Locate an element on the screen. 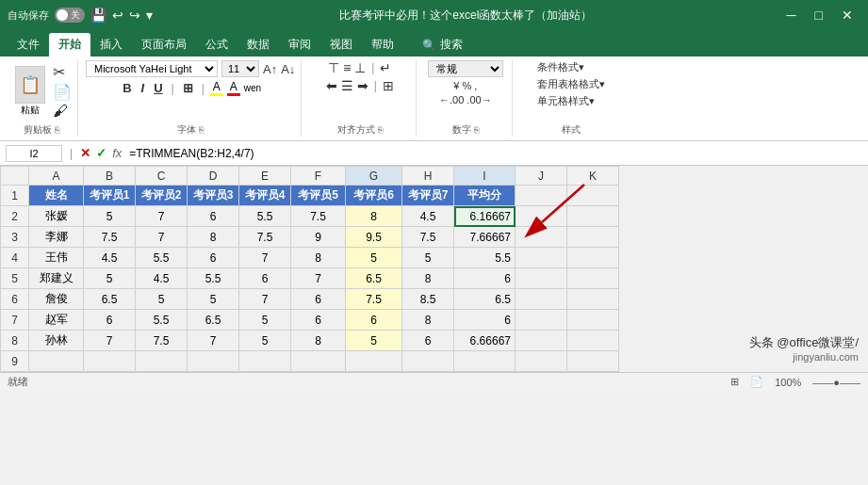  cell-d9 is located at coordinates (213, 362).